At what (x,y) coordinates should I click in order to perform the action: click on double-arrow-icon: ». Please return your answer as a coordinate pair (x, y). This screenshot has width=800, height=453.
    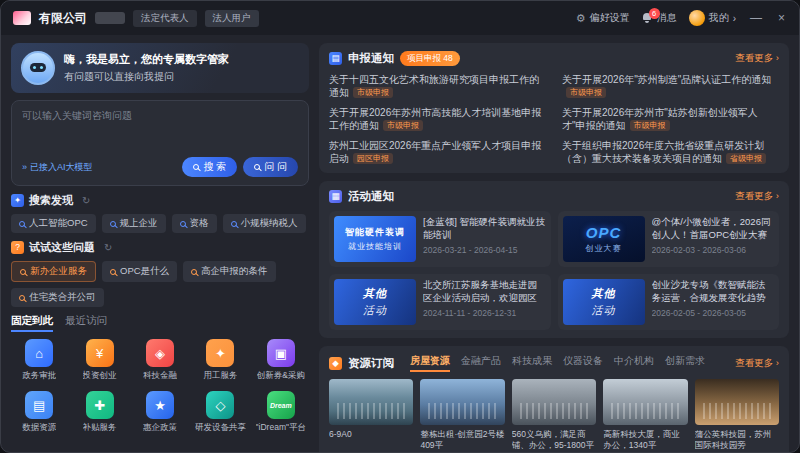
    Looking at the image, I should click on (24, 167).